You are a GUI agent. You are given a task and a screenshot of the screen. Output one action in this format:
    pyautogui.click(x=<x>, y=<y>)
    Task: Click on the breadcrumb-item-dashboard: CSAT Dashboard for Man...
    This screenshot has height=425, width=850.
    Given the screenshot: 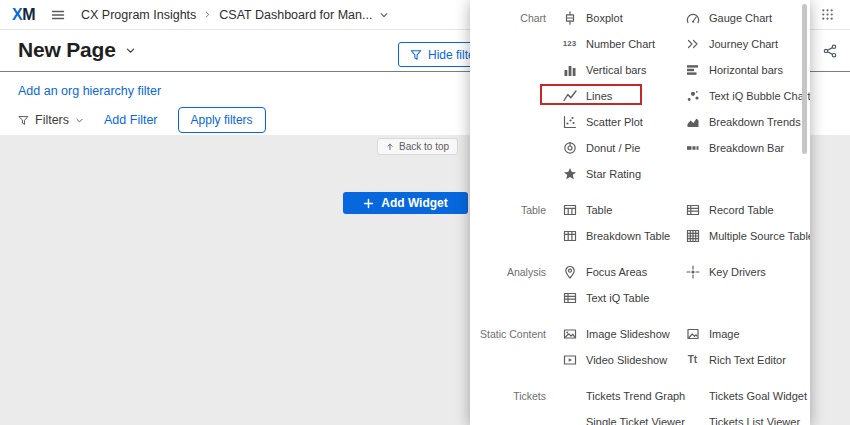 What is the action you would take?
    pyautogui.click(x=296, y=15)
    